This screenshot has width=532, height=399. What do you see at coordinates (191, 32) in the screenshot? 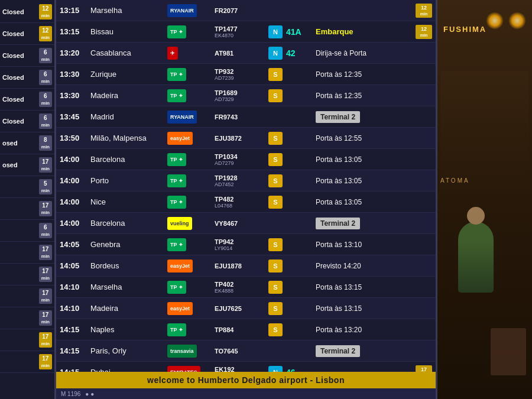
I see `col-airline-1: TP ✦` at bounding box center [191, 32].